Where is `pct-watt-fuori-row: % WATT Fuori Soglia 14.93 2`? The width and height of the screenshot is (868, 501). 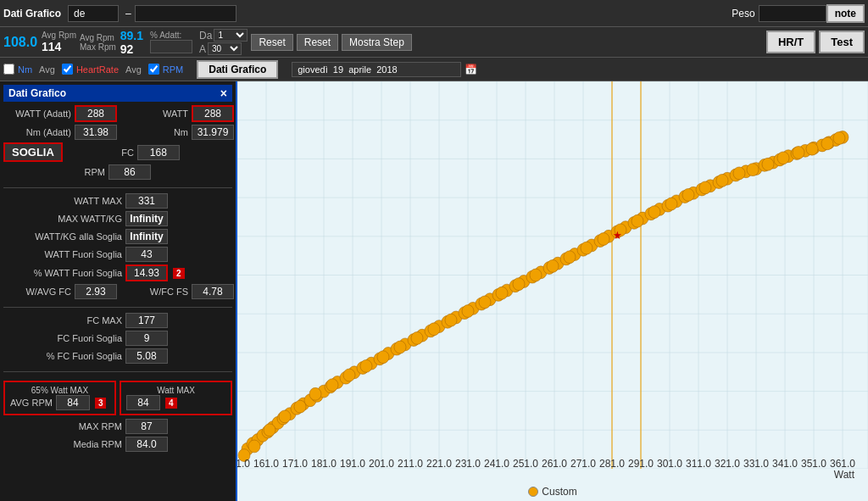
pct-watt-fuori-row: % WATT Fuori Soglia 14.93 2 is located at coordinates (118, 273).